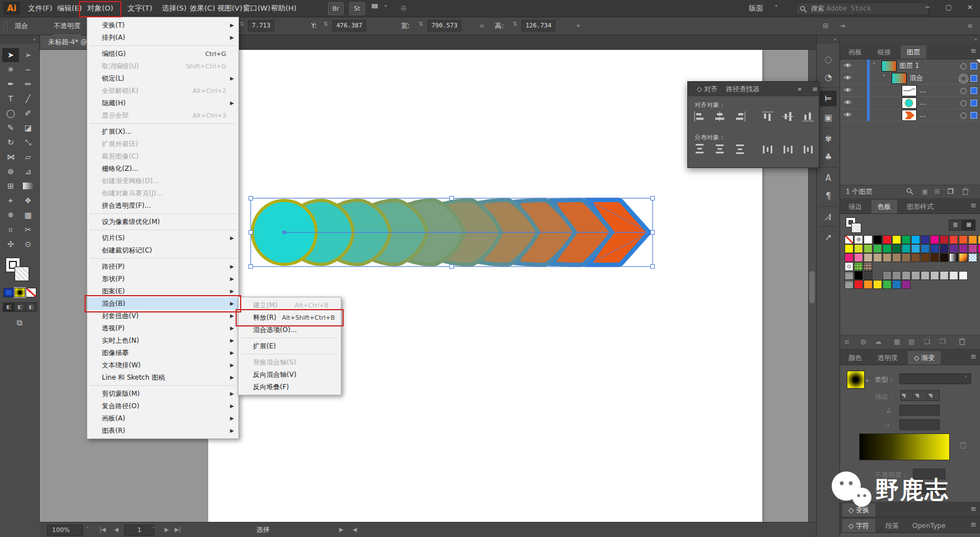  What do you see at coordinates (349, 26) in the screenshot?
I see `y-value: 476.387` at bounding box center [349, 26].